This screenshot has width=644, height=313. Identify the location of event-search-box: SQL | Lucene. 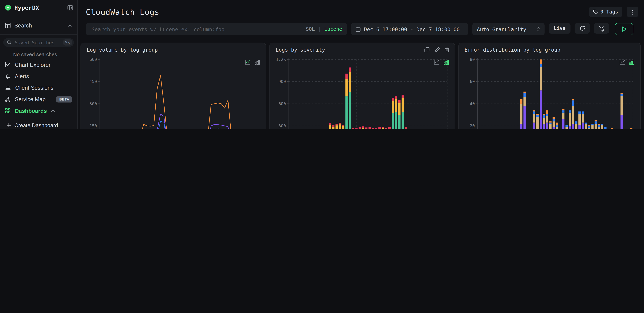
(216, 29).